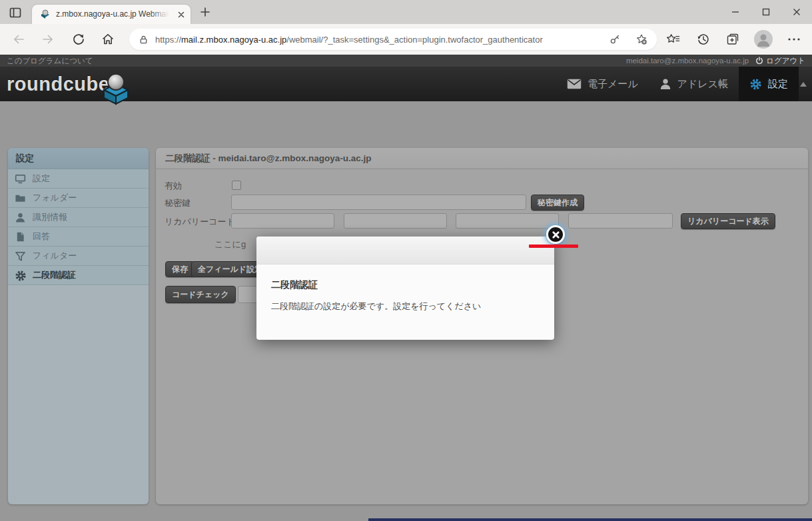 The image size is (812, 521). Describe the element at coordinates (49, 61) in the screenshot. I see `about-link: このプログラムについて` at that location.